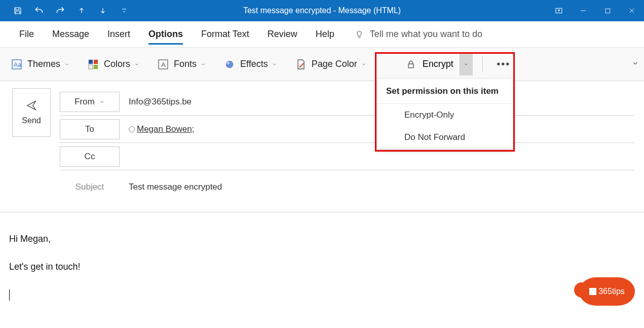 Image resolution: width=644 pixels, height=328 pixels. Describe the element at coordinates (504, 64) in the screenshot. I see `more-options-button: •••` at that location.